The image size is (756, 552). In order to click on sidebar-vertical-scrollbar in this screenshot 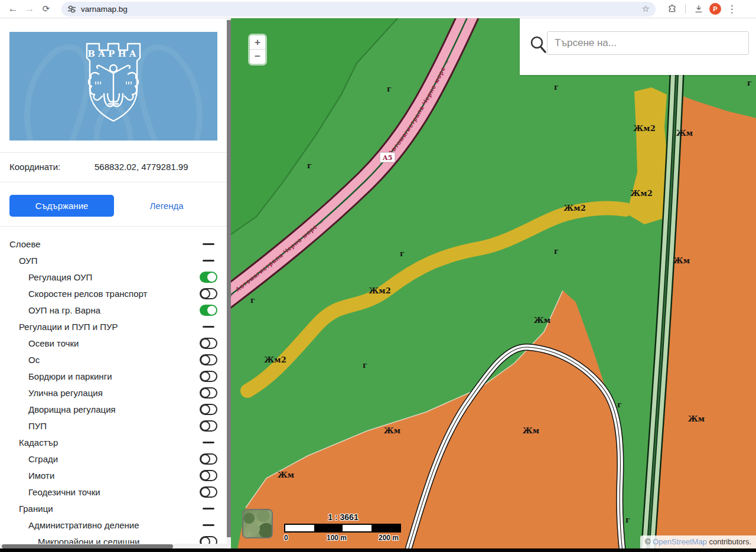, I will do `click(229, 283)`.